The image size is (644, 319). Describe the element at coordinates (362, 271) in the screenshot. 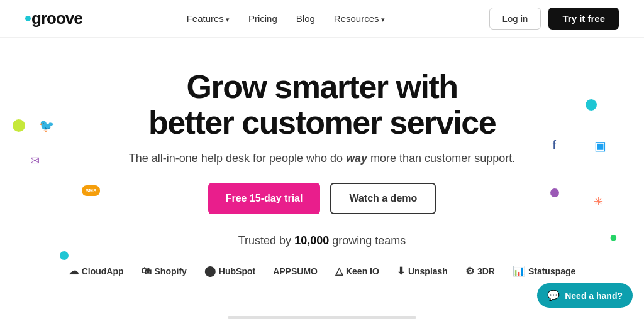

I see `keen-label: Keen IO` at that location.